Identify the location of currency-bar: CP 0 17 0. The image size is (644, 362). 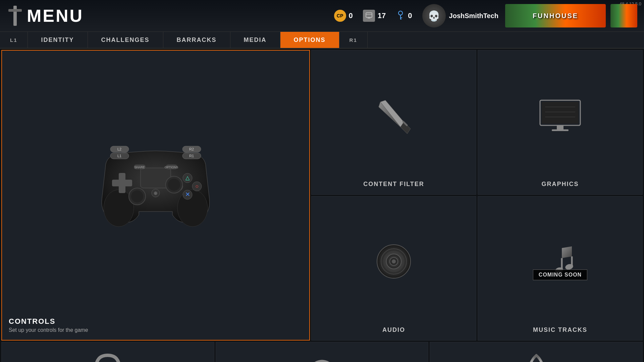
(373, 16).